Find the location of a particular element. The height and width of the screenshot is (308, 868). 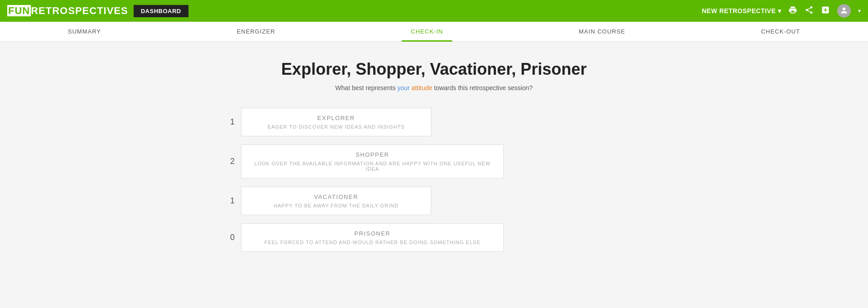

nav-check-out: CHECK-OUT is located at coordinates (781, 32).